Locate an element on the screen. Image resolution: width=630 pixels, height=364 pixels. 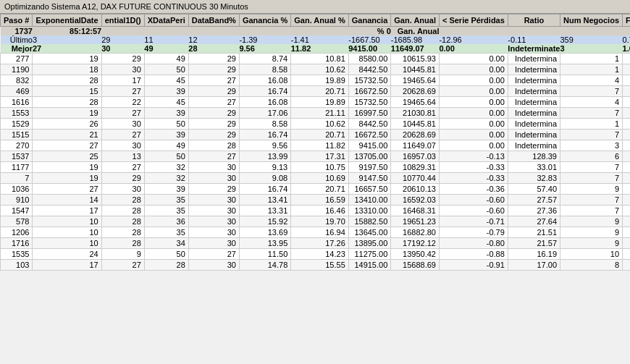
cell-r7-c0: 1515 is located at coordinates (17, 135).